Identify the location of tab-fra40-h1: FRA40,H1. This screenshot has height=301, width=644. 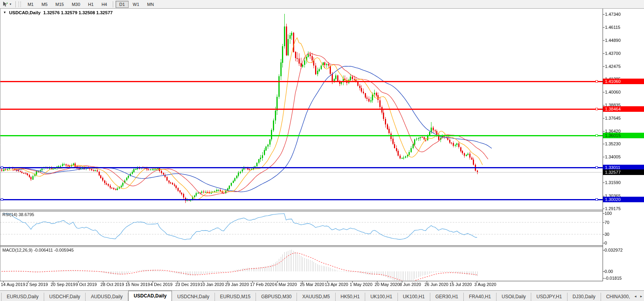
(480, 297).